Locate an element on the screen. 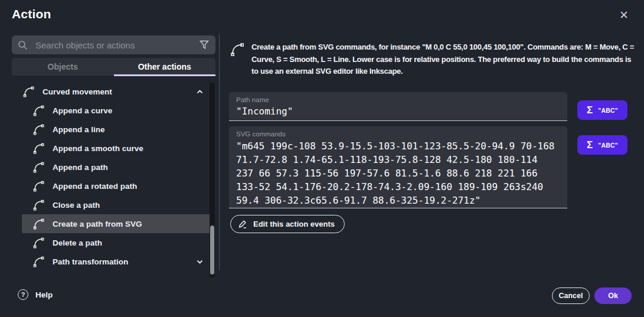 The width and height of the screenshot is (644, 317). path-name-input: "Incoming" is located at coordinates (398, 112).